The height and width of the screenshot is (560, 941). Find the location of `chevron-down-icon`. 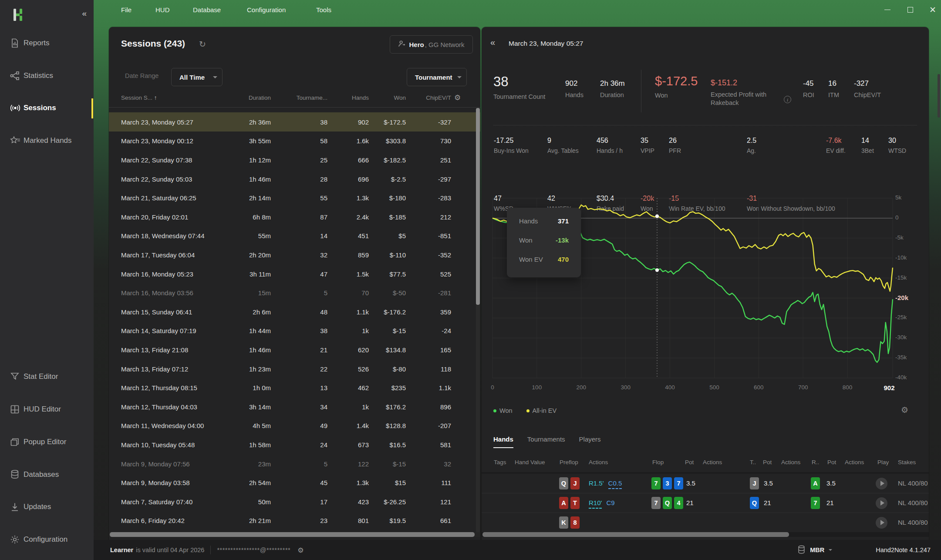

chevron-down-icon is located at coordinates (830, 550).